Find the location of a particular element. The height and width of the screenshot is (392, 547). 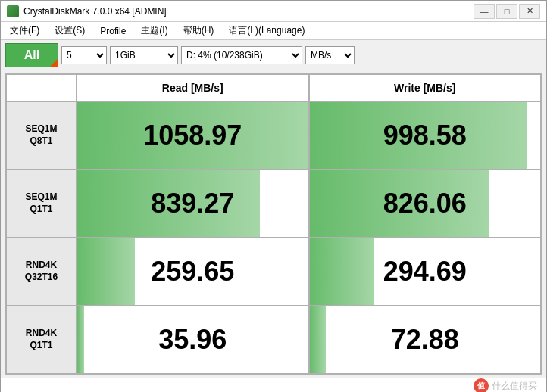

unit-select: MB/s is located at coordinates (330, 55).